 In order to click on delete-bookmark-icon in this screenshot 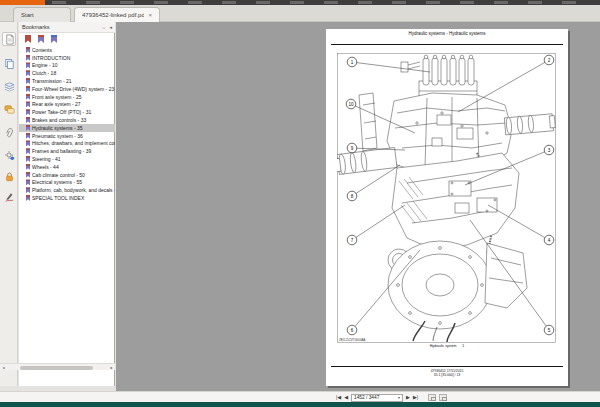, I will do `click(54, 39)`.